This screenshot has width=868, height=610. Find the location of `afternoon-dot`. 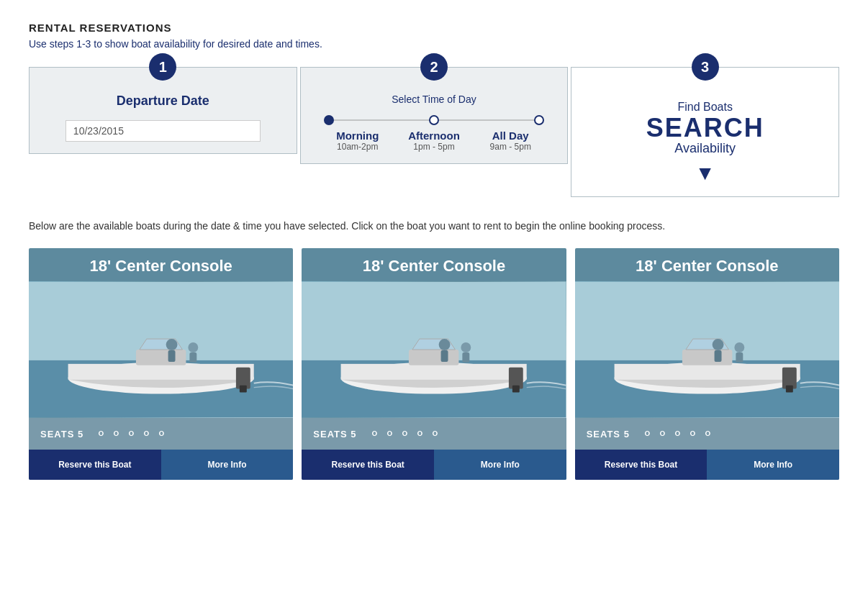

afternoon-dot is located at coordinates (434, 120).